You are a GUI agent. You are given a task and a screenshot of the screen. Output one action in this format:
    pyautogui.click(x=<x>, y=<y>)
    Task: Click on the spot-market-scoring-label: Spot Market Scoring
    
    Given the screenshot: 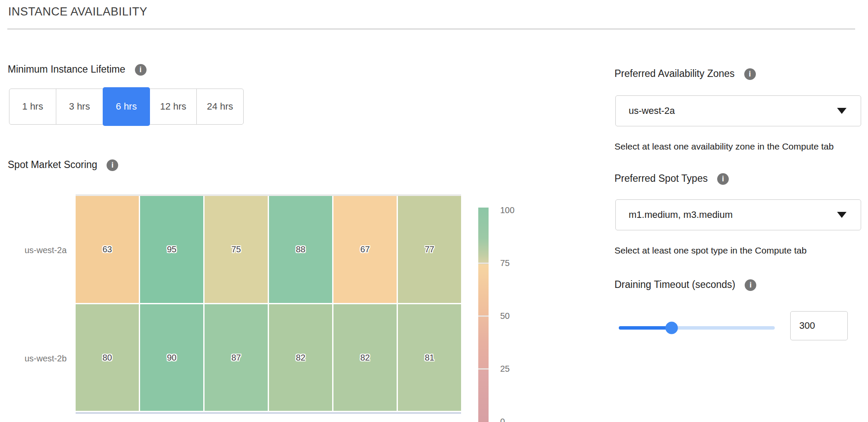 What is the action you would take?
    pyautogui.click(x=52, y=165)
    